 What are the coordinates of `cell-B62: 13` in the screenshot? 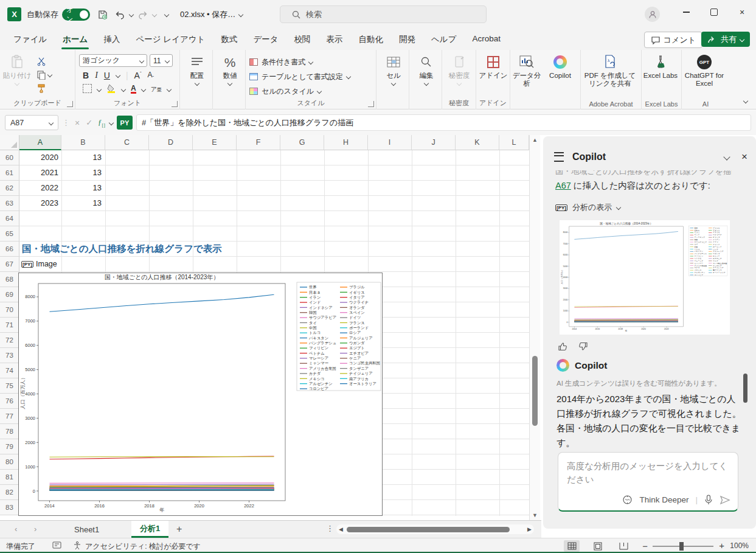 It's located at (83, 187).